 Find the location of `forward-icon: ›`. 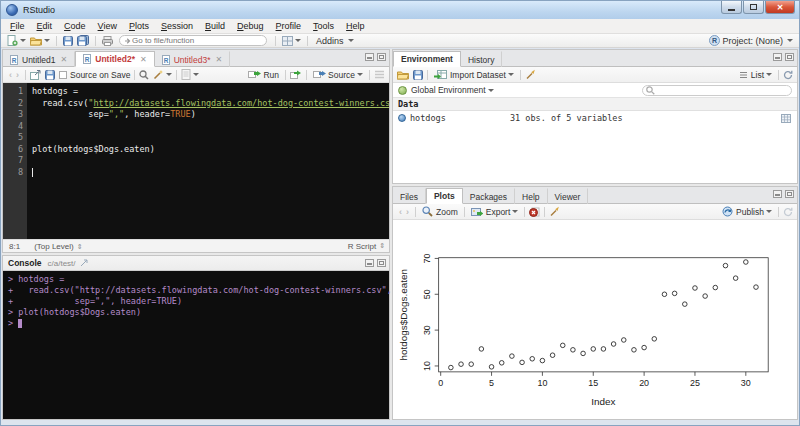

forward-icon: › is located at coordinates (18, 75).